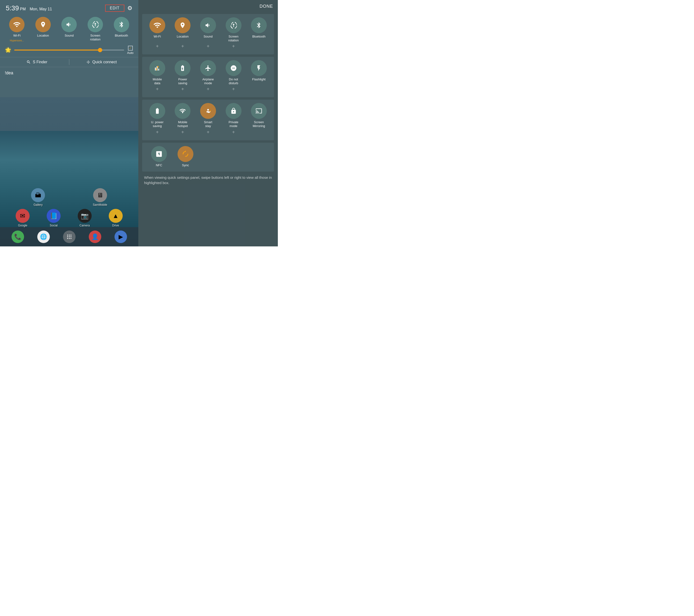 The width and height of the screenshot is (694, 616). I want to click on plus-icon-8: +, so click(208, 89).